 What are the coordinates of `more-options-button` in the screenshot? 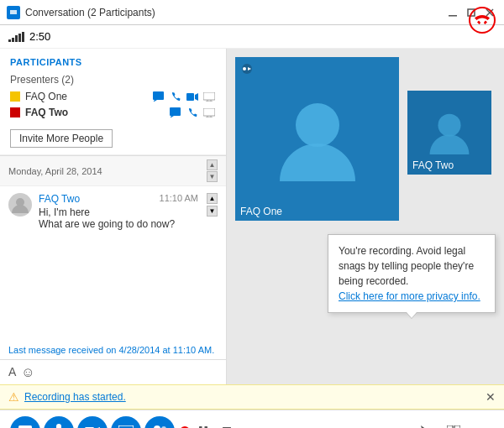 It's located at (482, 425).